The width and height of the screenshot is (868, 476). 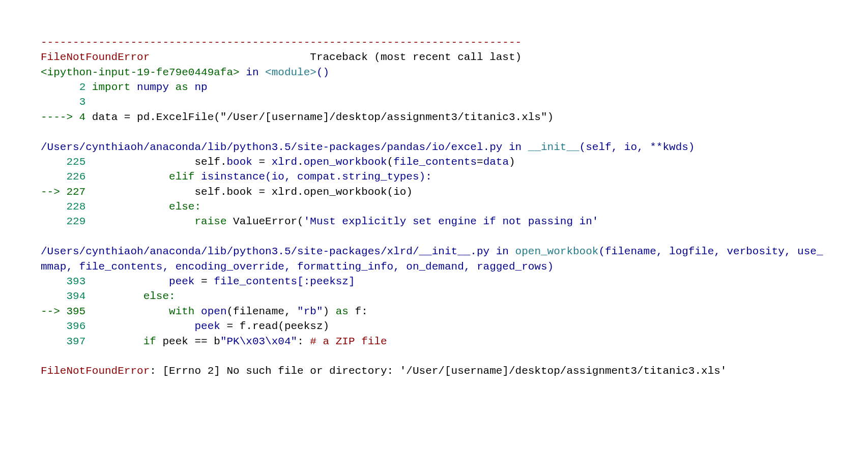 I want to click on final-error-message: : [Errno 2] No such file or directory: '…, so click(x=438, y=371).